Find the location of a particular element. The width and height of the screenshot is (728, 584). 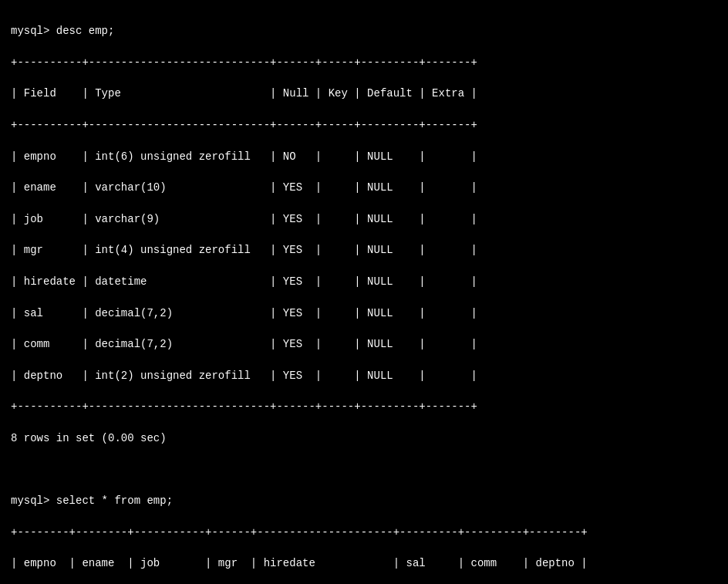

desc-row-7: | deptno | int(2) unsigned zerofill | YE… is located at coordinates (244, 376).